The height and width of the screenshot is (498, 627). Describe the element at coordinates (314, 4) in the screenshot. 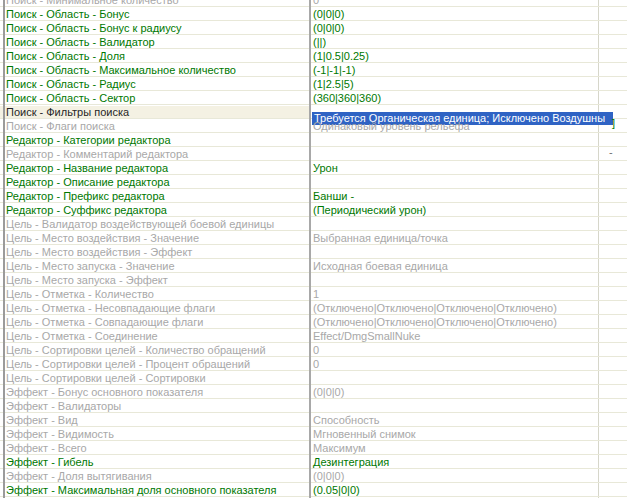

I see `table-row: Поиск - Минимальное количество0` at that location.